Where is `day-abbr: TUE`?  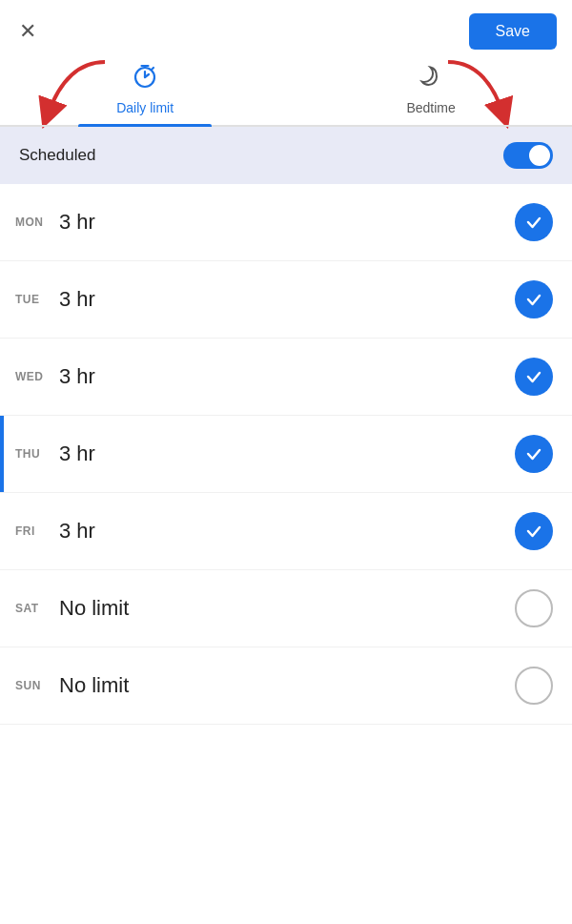 day-abbr: TUE is located at coordinates (37, 299).